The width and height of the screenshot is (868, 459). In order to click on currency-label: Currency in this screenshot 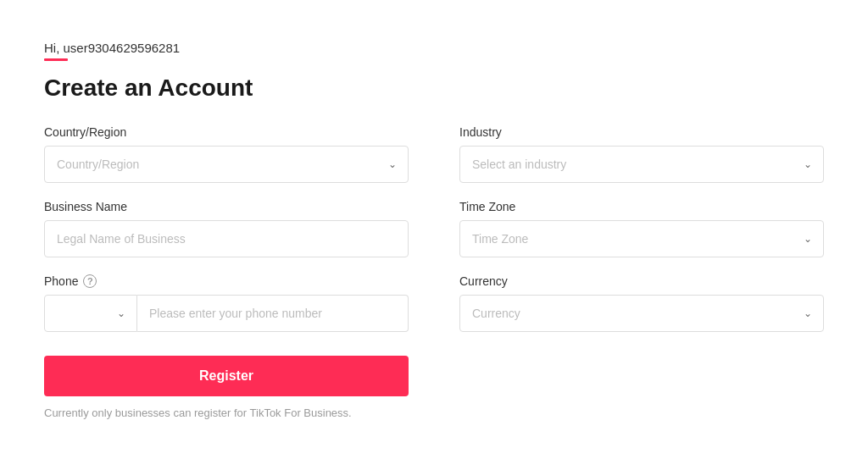, I will do `click(642, 281)`.